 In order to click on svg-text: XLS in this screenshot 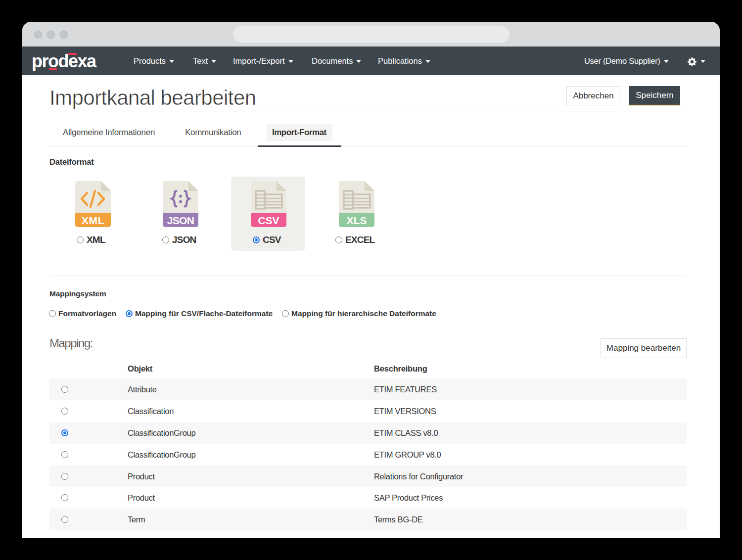, I will do `click(357, 221)`.